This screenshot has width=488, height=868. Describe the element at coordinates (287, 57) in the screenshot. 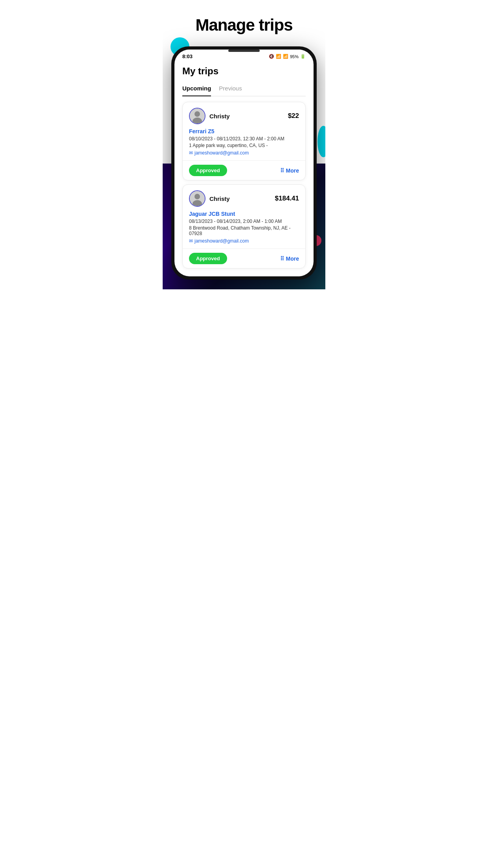

I see `status-icons: 🔇 📶 📶 95% 🔋` at that location.